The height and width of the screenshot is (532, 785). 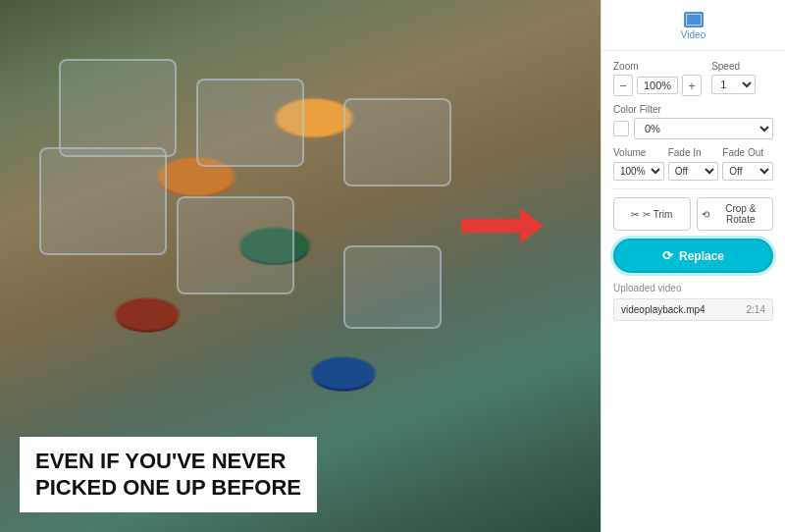 I want to click on action-row: ✂ ✂ Trim ⟲ Crop & Rotate, so click(x=693, y=214).